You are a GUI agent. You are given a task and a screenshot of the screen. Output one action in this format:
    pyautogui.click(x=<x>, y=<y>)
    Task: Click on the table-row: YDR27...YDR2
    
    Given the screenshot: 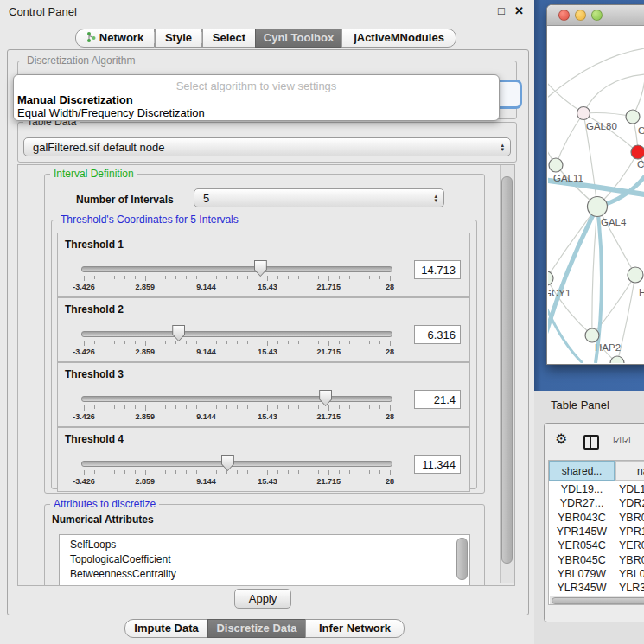 What is the action you would take?
    pyautogui.click(x=596, y=503)
    